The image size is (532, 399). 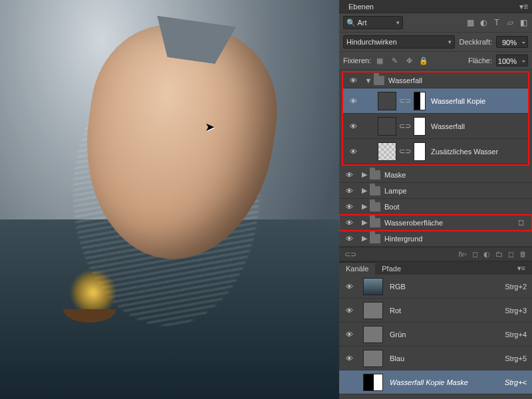 What do you see at coordinates (436, 80) in the screenshot?
I see `layer-group: 👁▼Wasserfall` at bounding box center [436, 80].